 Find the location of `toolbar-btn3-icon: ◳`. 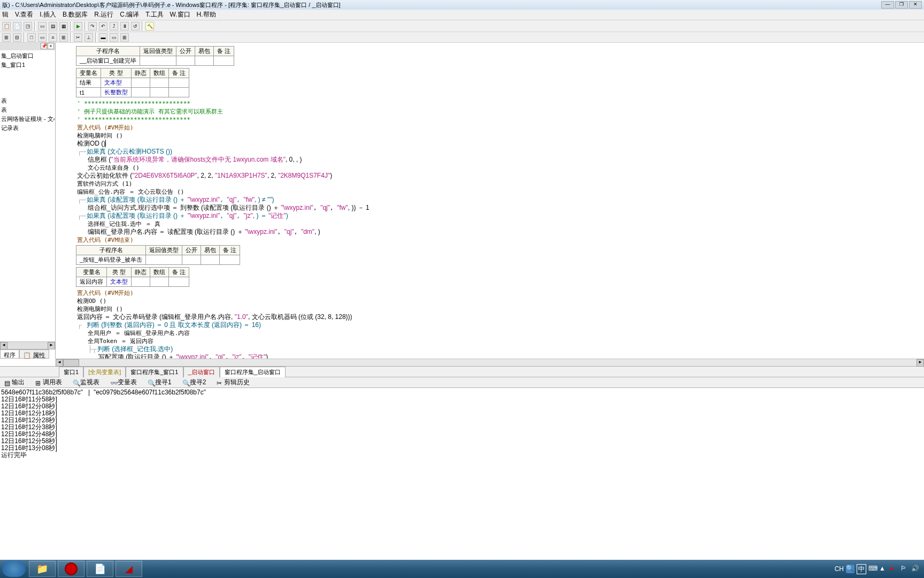

toolbar-btn3-icon: ◳ is located at coordinates (28, 26).